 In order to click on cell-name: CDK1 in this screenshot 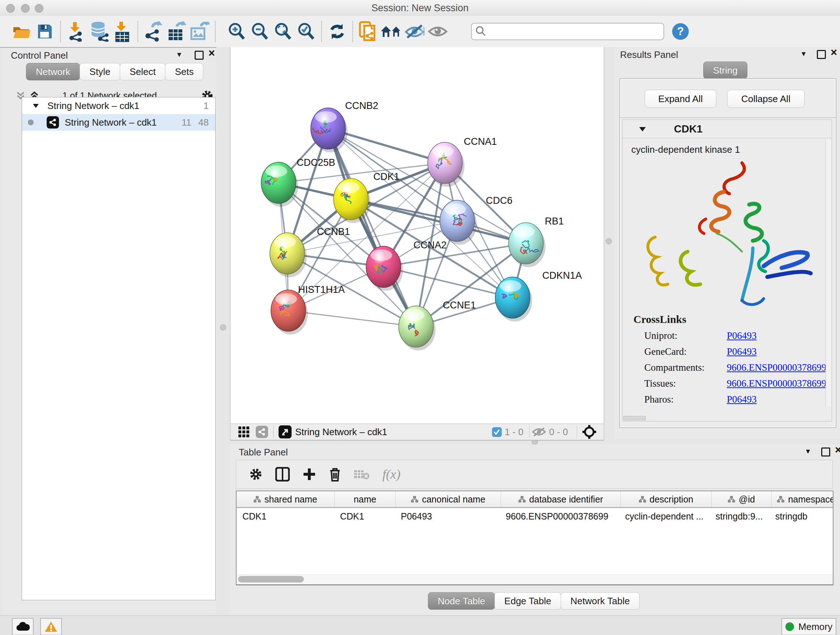, I will do `click(365, 516)`.